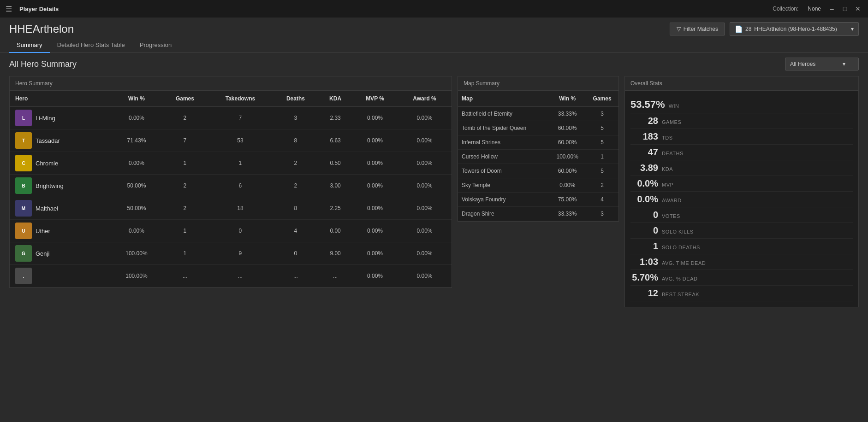 The width and height of the screenshot is (868, 422). What do you see at coordinates (335, 99) in the screenshot?
I see `col-kda: KDA` at bounding box center [335, 99].